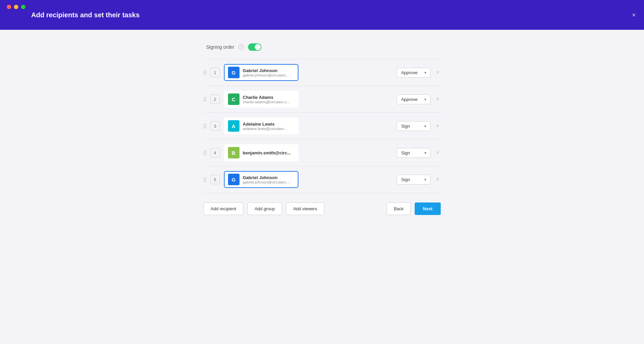 The image size is (644, 344). What do you see at coordinates (224, 209) in the screenshot?
I see `add-recipient-button: Add recipient` at bounding box center [224, 209].